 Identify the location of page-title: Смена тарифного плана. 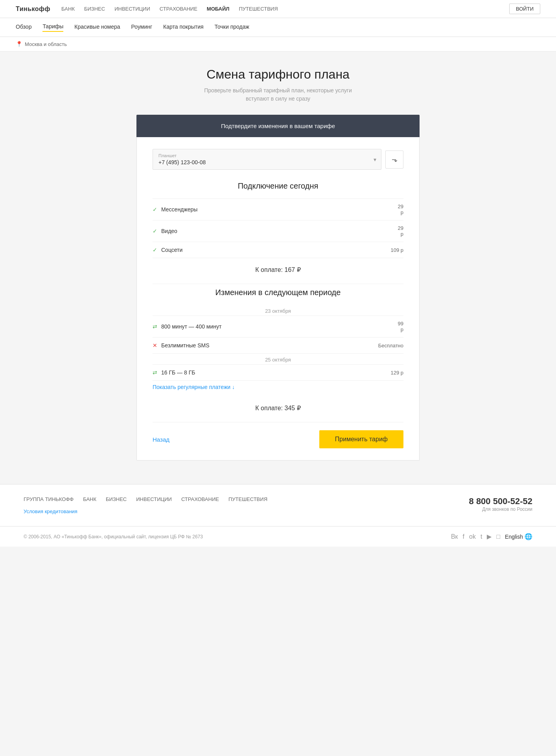
(278, 75).